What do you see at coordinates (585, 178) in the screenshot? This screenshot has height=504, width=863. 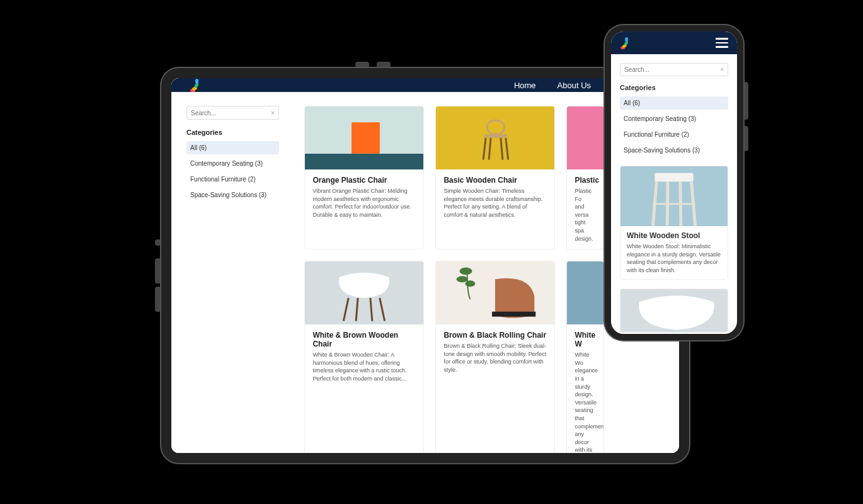 I see `product-card: Plastic Plastic Fo and versa tight spa d…` at bounding box center [585, 178].